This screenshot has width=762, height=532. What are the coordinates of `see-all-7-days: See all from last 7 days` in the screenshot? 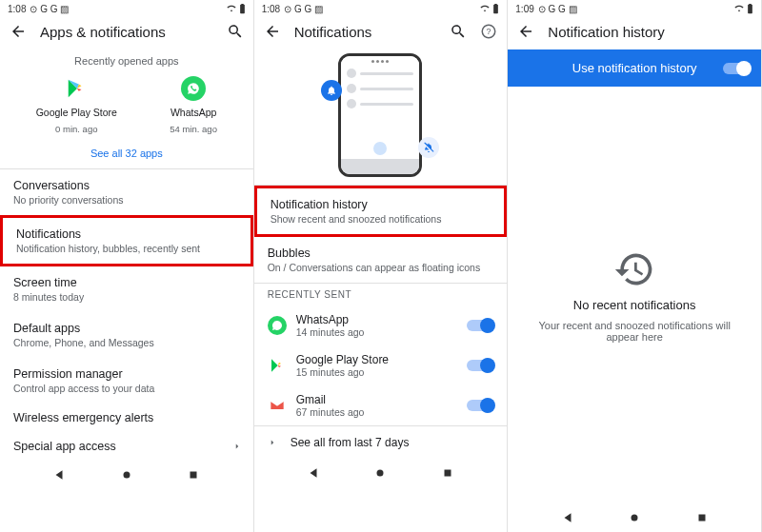 It's located at (381, 443).